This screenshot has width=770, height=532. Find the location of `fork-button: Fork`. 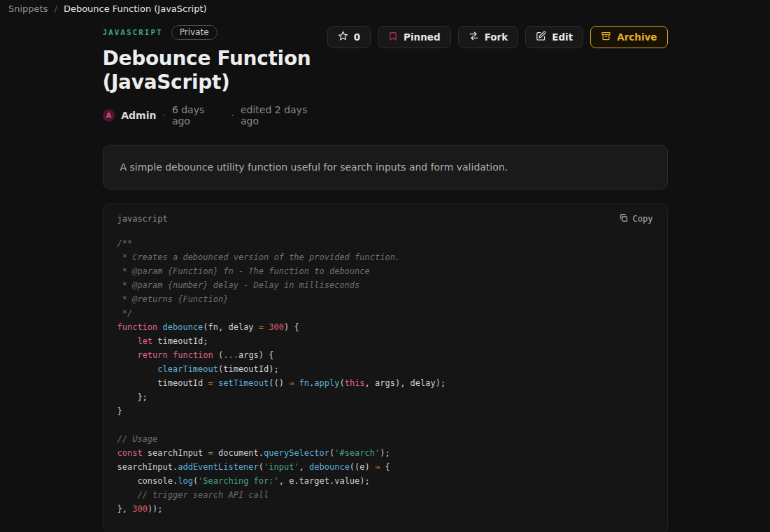

fork-button: Fork is located at coordinates (488, 37).